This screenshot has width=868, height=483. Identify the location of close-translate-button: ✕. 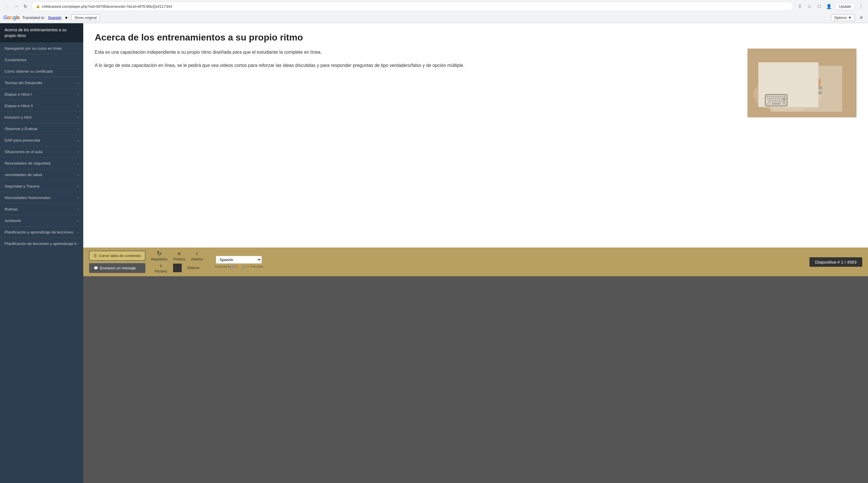
(861, 18).